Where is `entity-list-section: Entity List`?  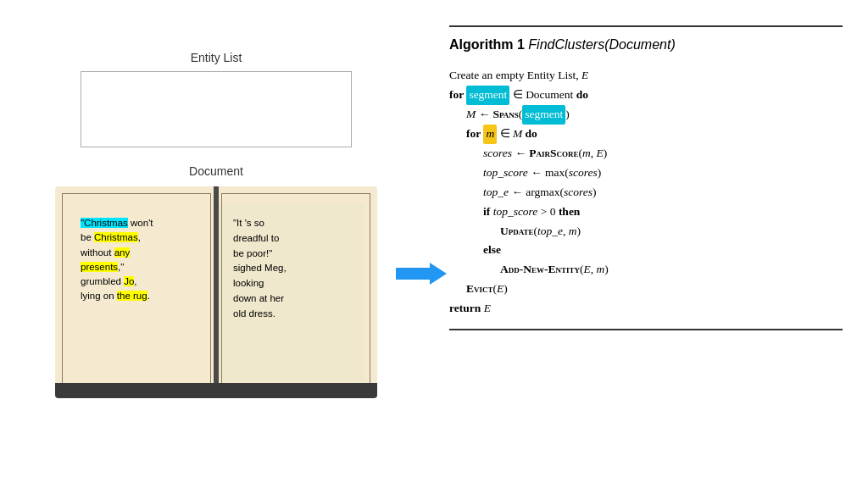
entity-list-section: Entity List is located at coordinates (216, 99).